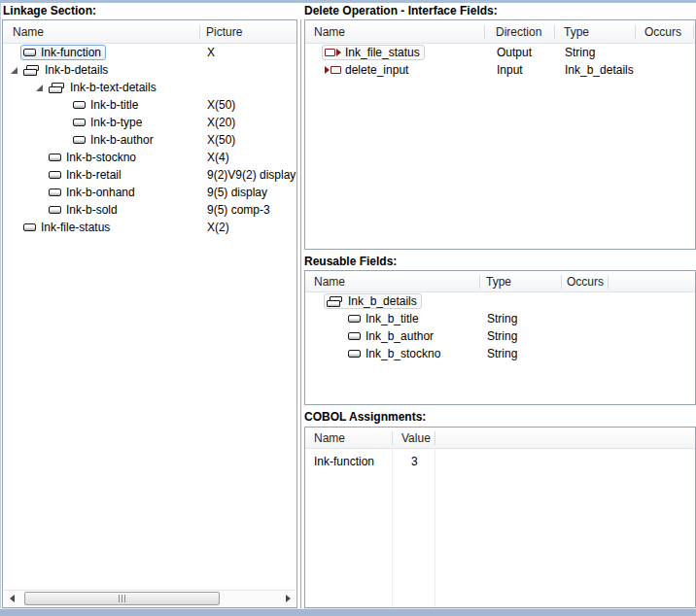  Describe the element at coordinates (500, 354) in the screenshot. I see `reusable-row-Ink_b_stockno: Ink_b_stockno String` at that location.